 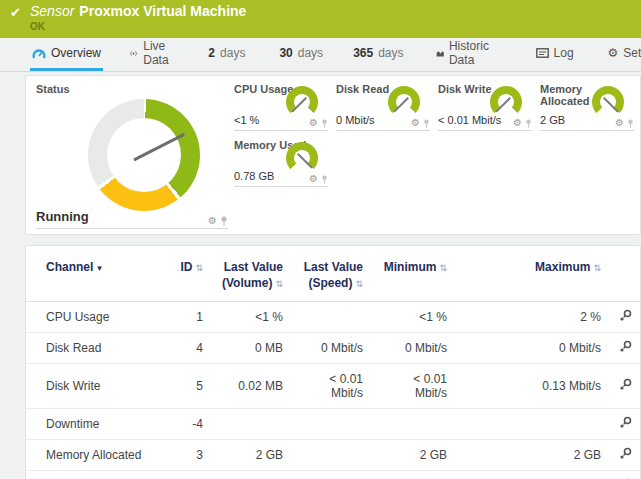 What do you see at coordinates (413, 456) in the screenshot?
I see `cell-minimum: 2 GB` at bounding box center [413, 456].